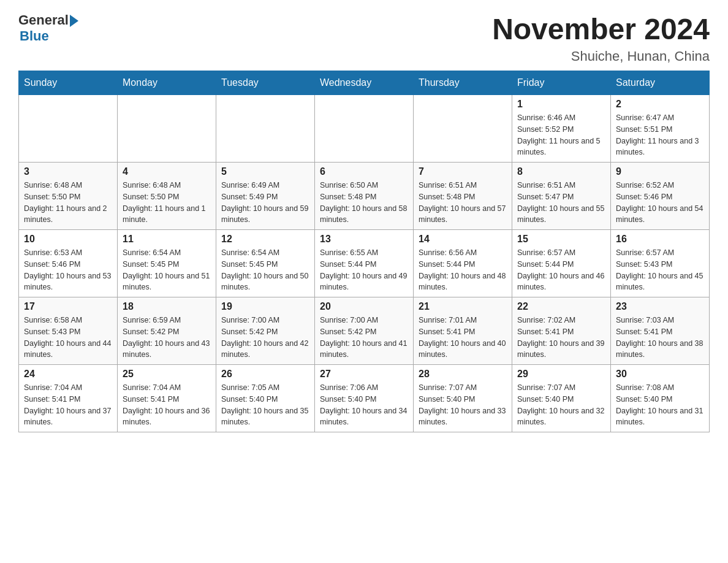 The height and width of the screenshot is (563, 728). Describe the element at coordinates (265, 374) in the screenshot. I see `day-number: 26` at that location.